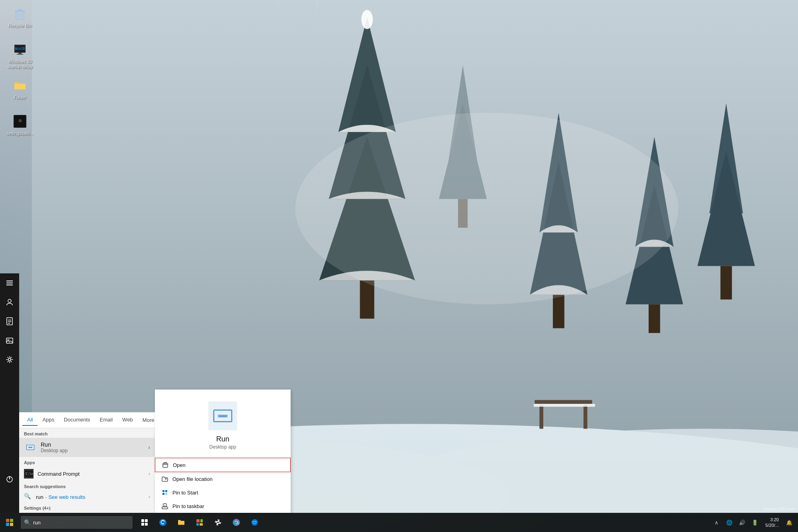 Image resolution: width=798 pixels, height=532 pixels. Describe the element at coordinates (774, 520) in the screenshot. I see `clock-time: 3:20` at that location.